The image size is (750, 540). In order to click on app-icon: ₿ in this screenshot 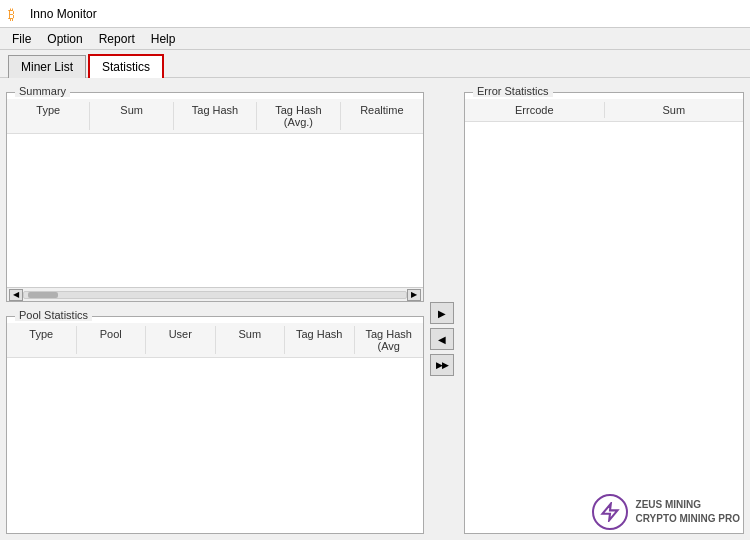, I will do `click(16, 14)`.